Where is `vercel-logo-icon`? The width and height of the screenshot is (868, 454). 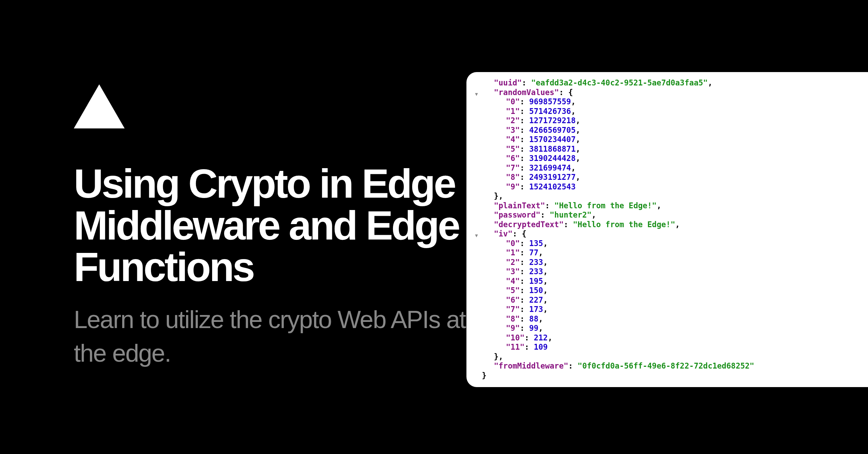
vercel-logo-icon is located at coordinates (270, 107).